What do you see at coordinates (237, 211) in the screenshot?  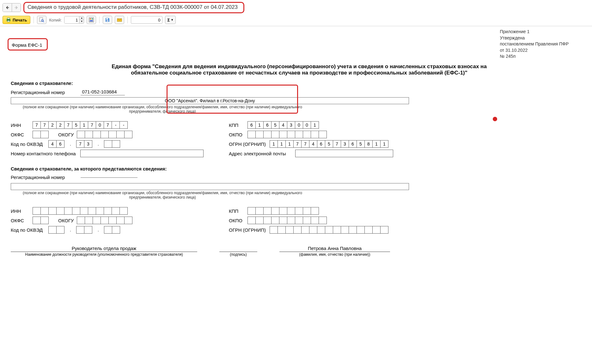 I see `kpp2-label: КПП` at bounding box center [237, 211].